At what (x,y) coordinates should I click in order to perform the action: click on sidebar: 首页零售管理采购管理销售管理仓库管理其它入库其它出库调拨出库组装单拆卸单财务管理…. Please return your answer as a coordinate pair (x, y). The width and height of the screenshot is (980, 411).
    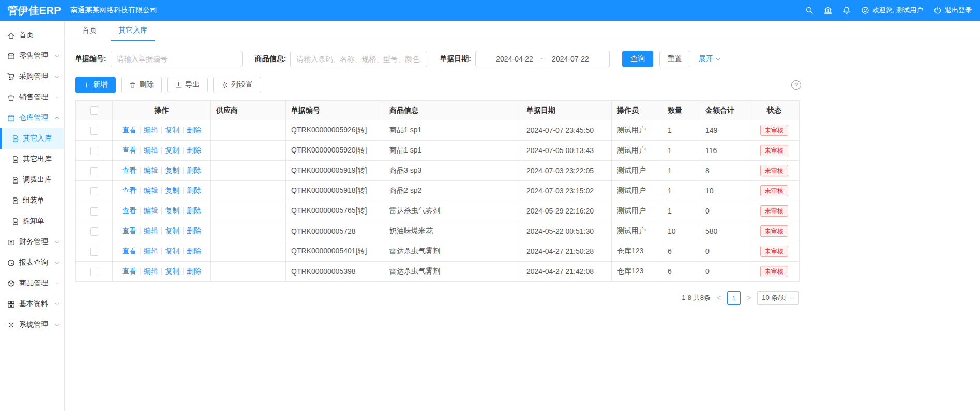
    Looking at the image, I should click on (32, 216).